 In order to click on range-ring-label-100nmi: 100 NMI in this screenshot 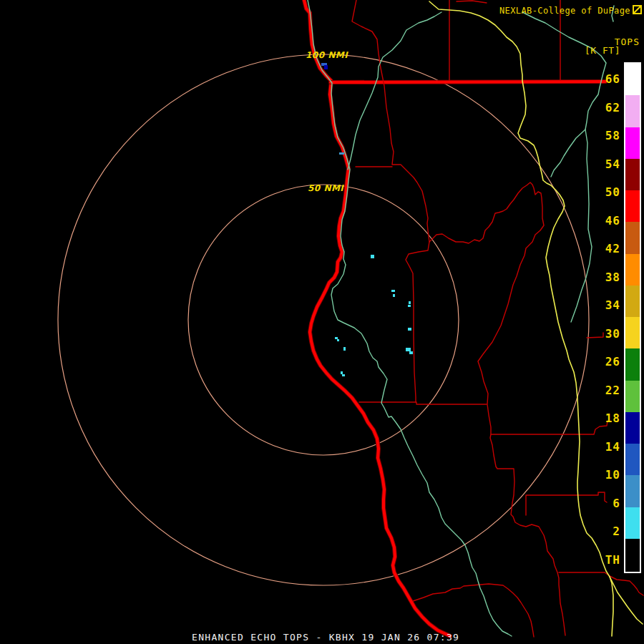, I will do `click(326, 55)`.